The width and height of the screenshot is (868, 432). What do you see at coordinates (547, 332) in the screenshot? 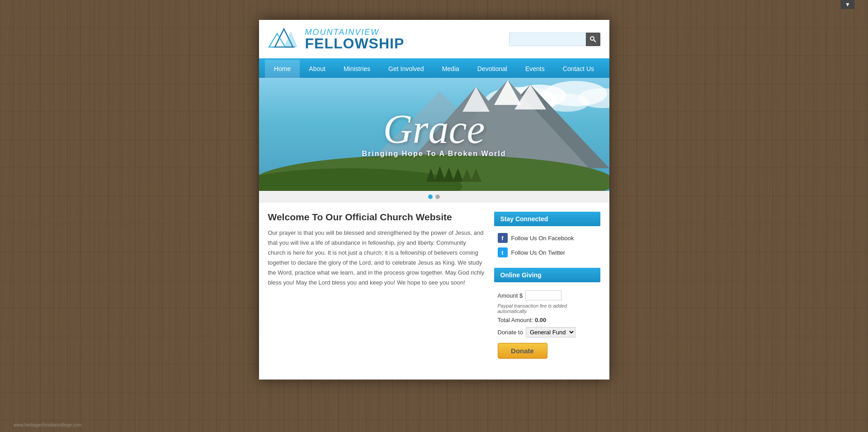
I see `donate-to-row: Donate to General Fund` at bounding box center [547, 332].